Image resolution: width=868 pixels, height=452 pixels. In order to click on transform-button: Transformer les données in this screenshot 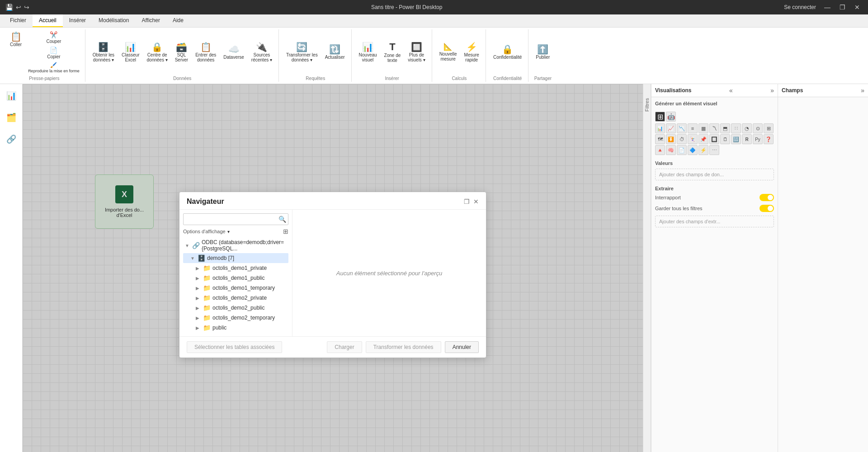, I will do `click(403, 347)`.